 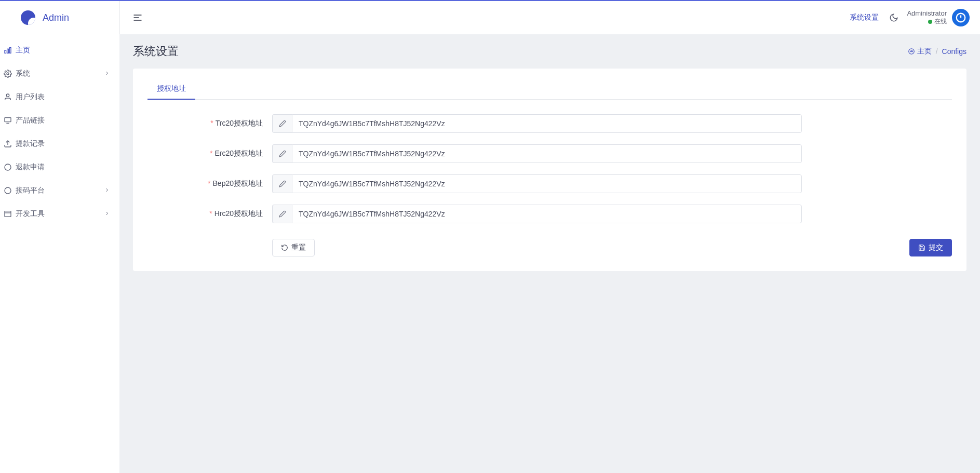 What do you see at coordinates (8, 214) in the screenshot?
I see `window-icon` at bounding box center [8, 214].